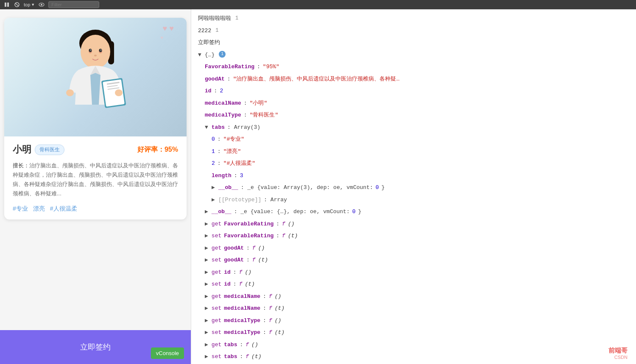 The width and height of the screenshot is (636, 364). I want to click on console-line: 0 : "#专业", so click(414, 140).